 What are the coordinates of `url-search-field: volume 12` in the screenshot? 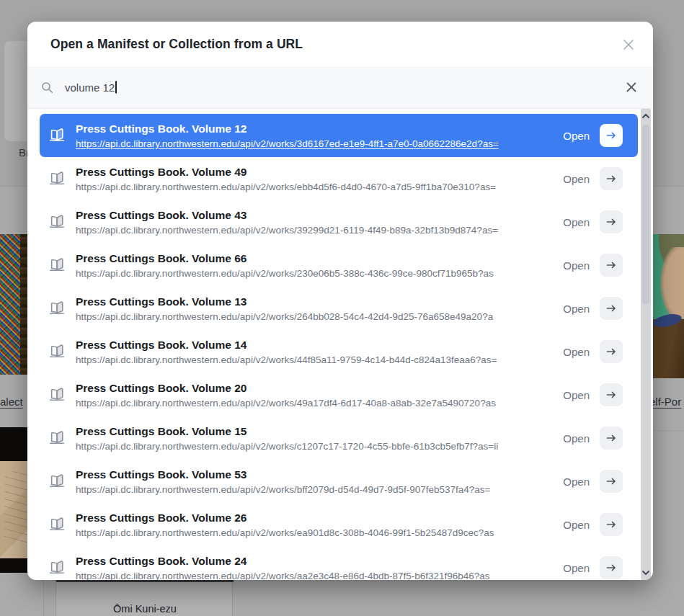 It's located at (340, 88).